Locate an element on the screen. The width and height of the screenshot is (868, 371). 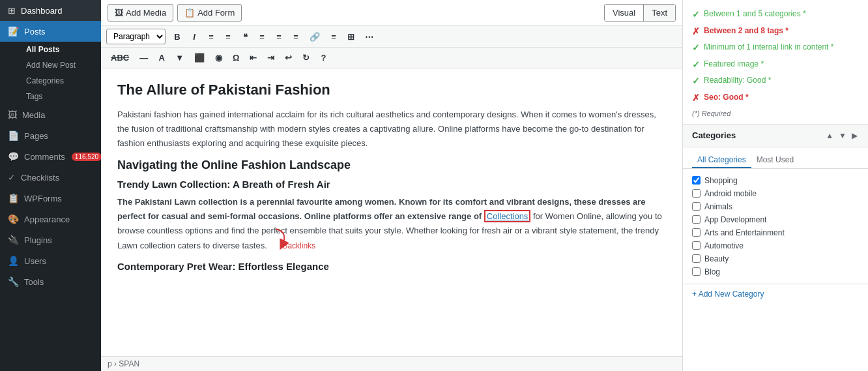
panel-collapse-down-button: ▼ is located at coordinates (843, 136).